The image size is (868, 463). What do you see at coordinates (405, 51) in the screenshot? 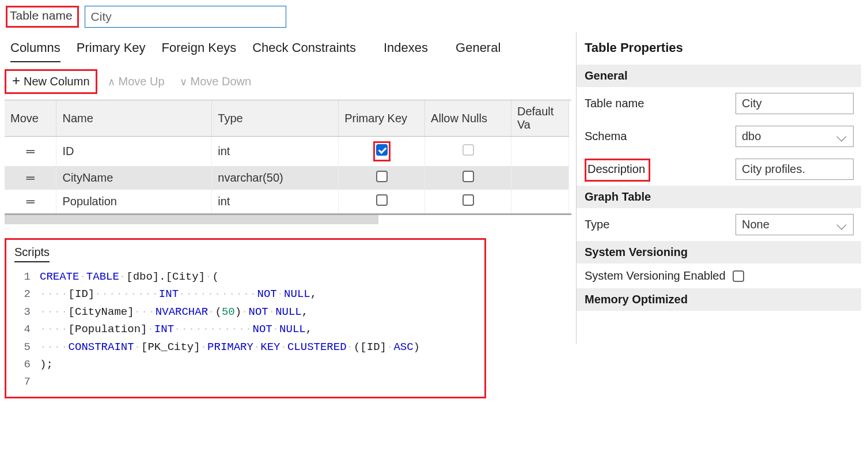
I see `tab-indexes: Indexes` at bounding box center [405, 51].